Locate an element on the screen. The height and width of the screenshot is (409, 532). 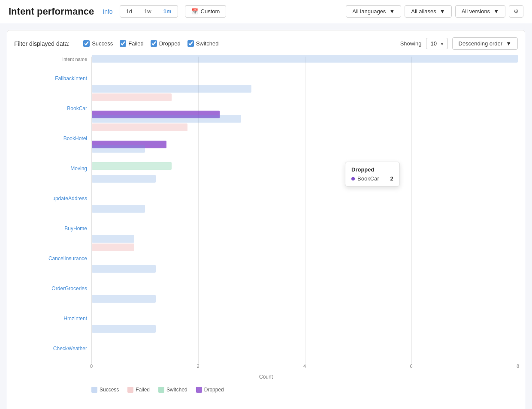
custom-label: Custom is located at coordinates (210, 11).